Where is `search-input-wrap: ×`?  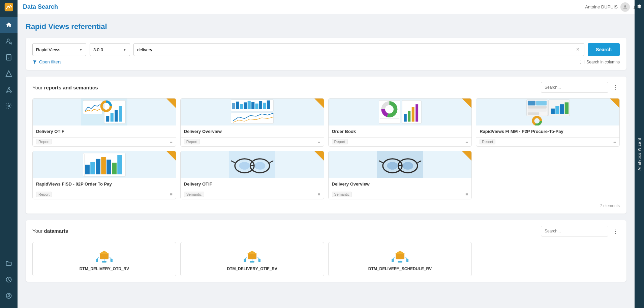 search-input-wrap: × is located at coordinates (359, 50).